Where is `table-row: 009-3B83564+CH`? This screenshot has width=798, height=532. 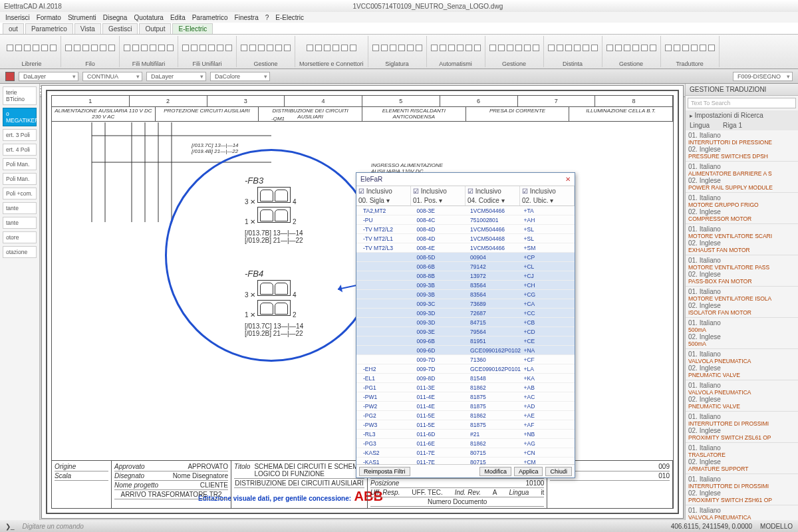
table-row: 009-3B83564+CH is located at coordinates (466, 285).